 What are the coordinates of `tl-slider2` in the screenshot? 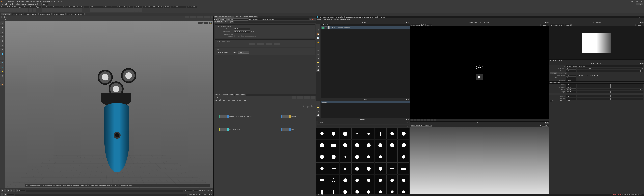 It's located at (101, 195).